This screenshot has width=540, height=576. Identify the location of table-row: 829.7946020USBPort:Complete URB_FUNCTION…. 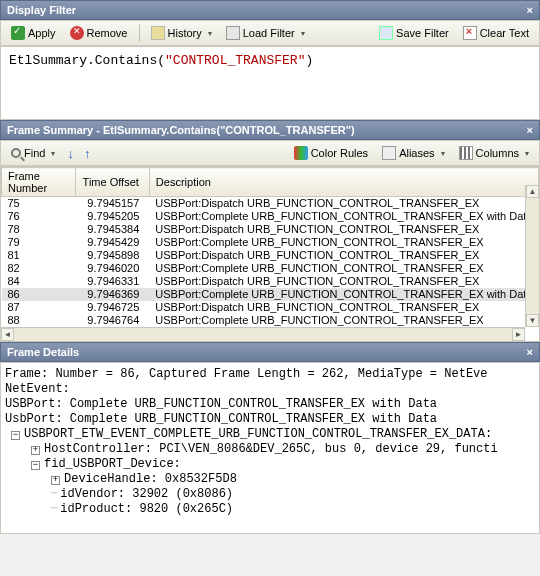
(270, 268).